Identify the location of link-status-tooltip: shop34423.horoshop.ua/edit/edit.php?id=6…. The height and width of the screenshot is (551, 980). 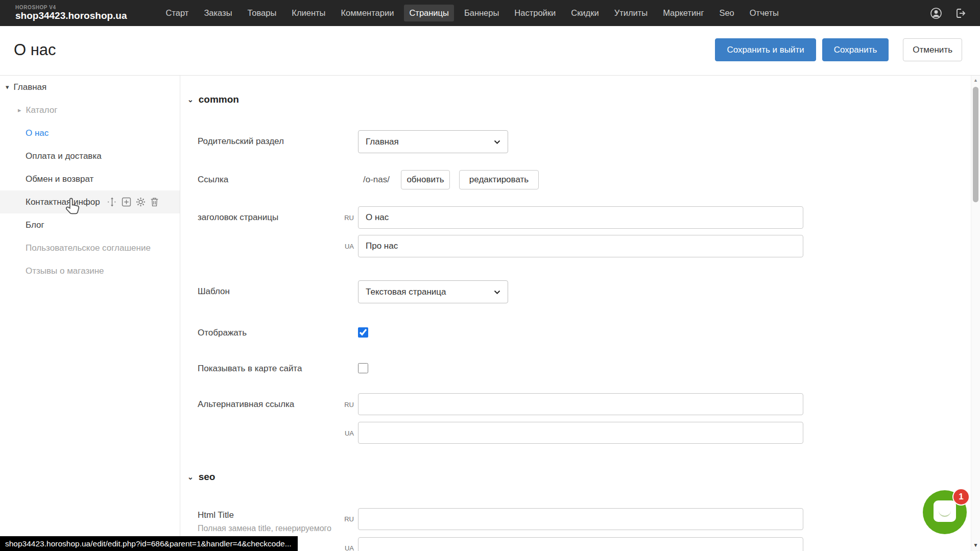
(149, 543).